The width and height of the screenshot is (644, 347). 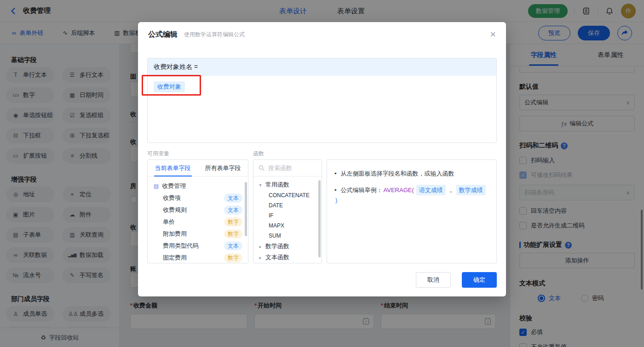 I want to click on variable-name: 附加费用, so click(x=193, y=234).